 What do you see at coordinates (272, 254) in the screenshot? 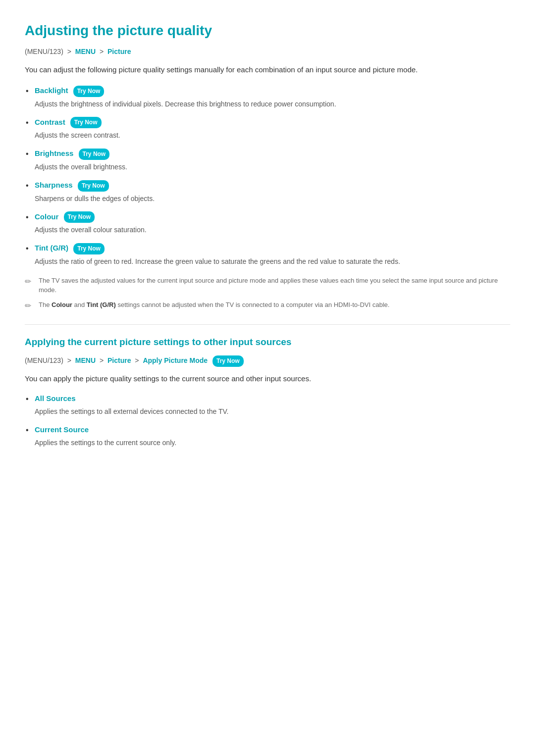
I see `list-item: Tint (G/R) Try Now Adjusts the ratio of …` at bounding box center [272, 254].